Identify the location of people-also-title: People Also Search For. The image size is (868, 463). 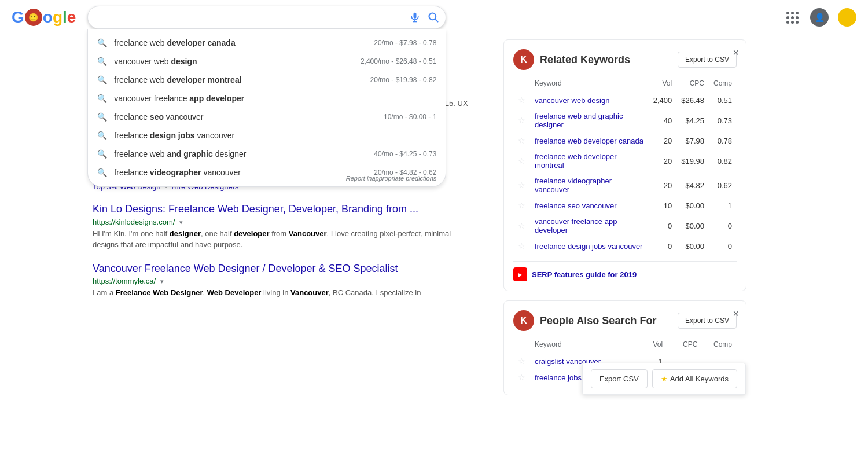
(606, 321).